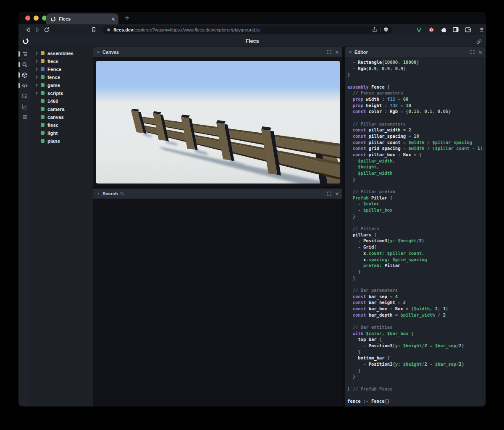 This screenshot has width=504, height=430. Describe the element at coordinates (28, 18) in the screenshot. I see `close-window-button` at that location.